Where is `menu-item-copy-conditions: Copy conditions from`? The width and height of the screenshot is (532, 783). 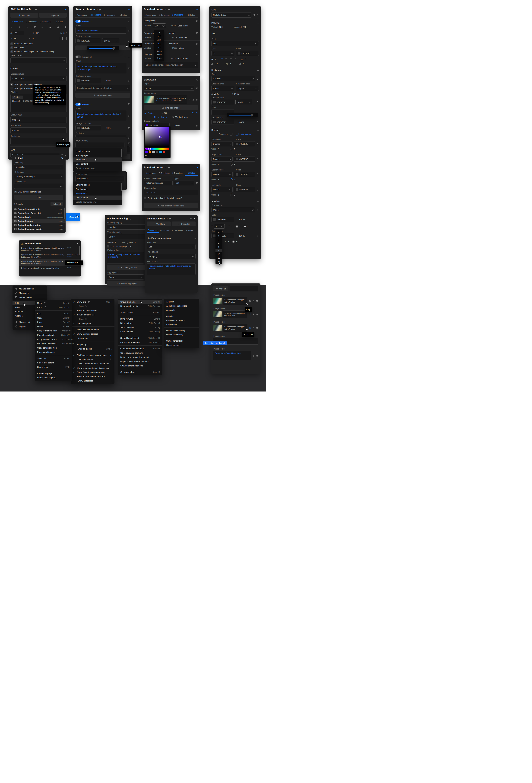 menu-item-copy-conditions: Copy conditions from is located at coordinates (53, 348).